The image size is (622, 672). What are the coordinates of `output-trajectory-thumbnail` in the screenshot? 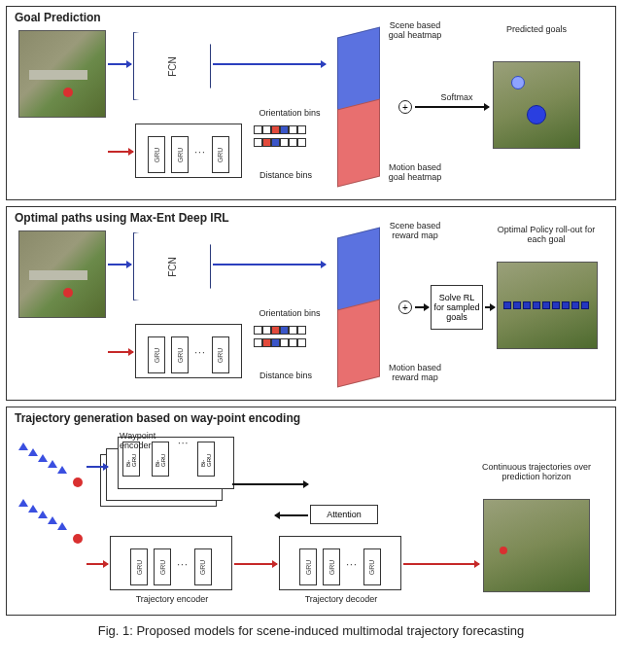 It's located at (536, 546).